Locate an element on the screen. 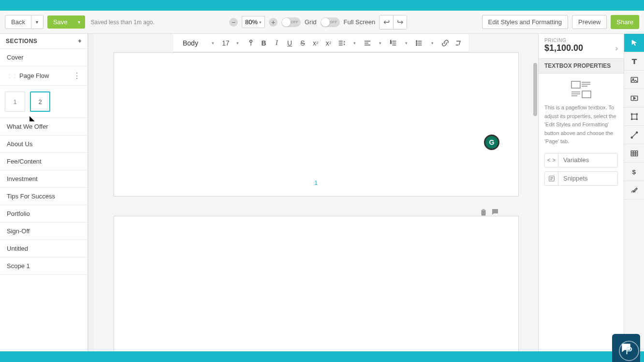  section-item-about-us: About Us is located at coordinates (44, 144).